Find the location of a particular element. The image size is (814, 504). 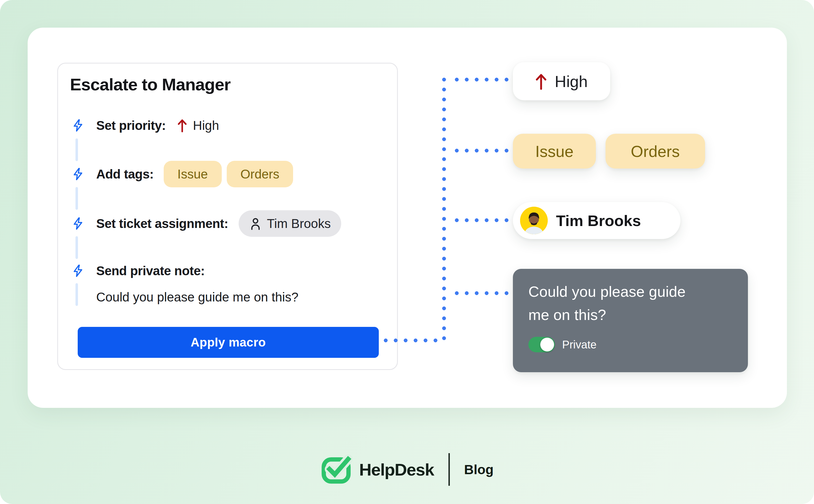

priority-value-text: High is located at coordinates (206, 125).